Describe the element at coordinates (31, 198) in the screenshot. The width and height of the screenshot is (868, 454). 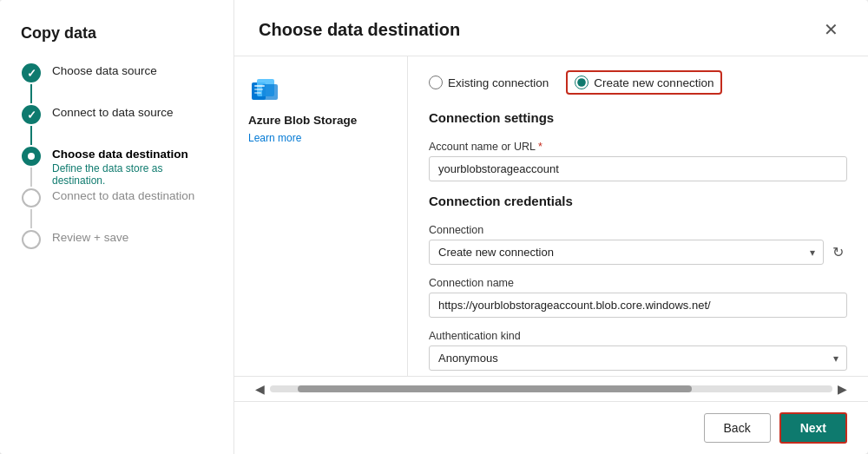
I see `step-icon-connect-destination` at that location.